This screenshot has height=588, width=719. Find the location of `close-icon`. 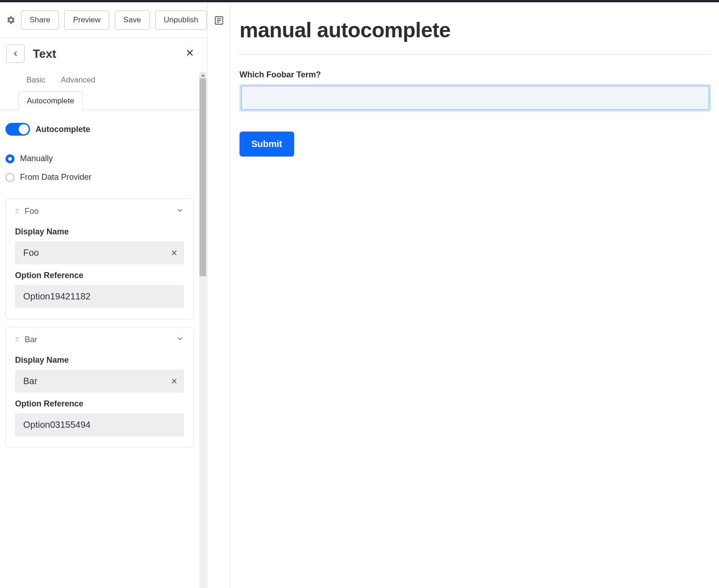

close-icon is located at coordinates (190, 54).